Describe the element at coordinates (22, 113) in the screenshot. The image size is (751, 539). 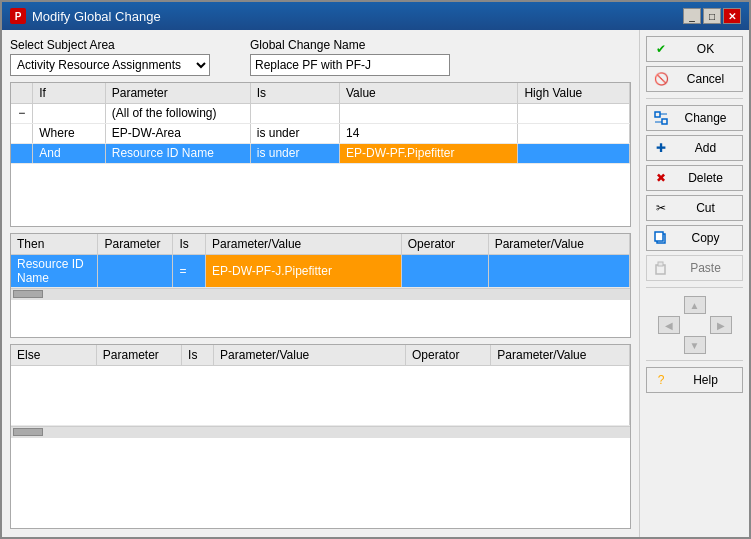
I see `expand-cell: −` at that location.